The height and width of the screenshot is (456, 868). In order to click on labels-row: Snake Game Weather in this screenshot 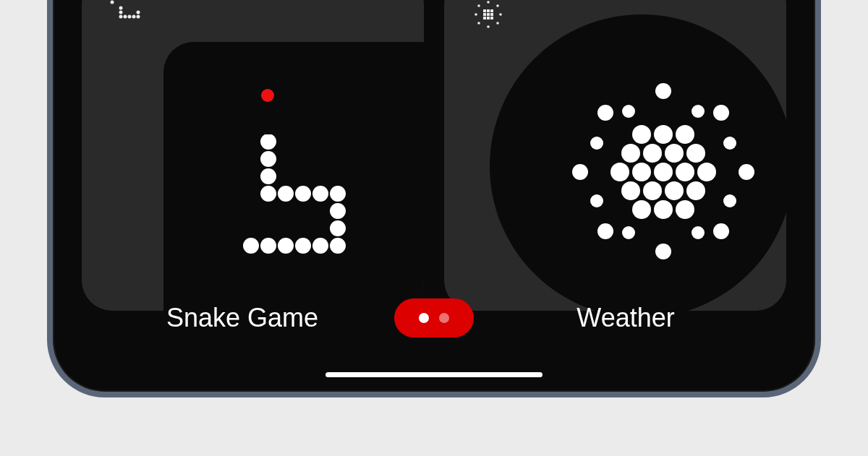, I will do `click(434, 318)`.